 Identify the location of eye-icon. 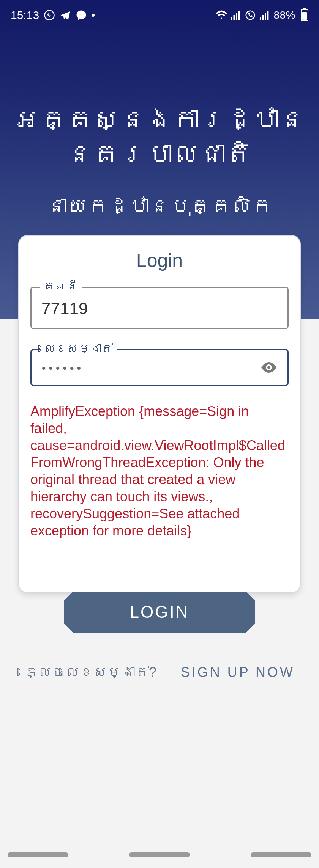
(269, 367).